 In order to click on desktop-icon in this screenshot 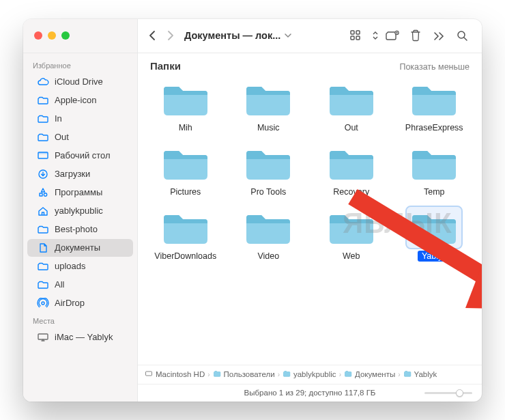, I will do `click(43, 156)`.